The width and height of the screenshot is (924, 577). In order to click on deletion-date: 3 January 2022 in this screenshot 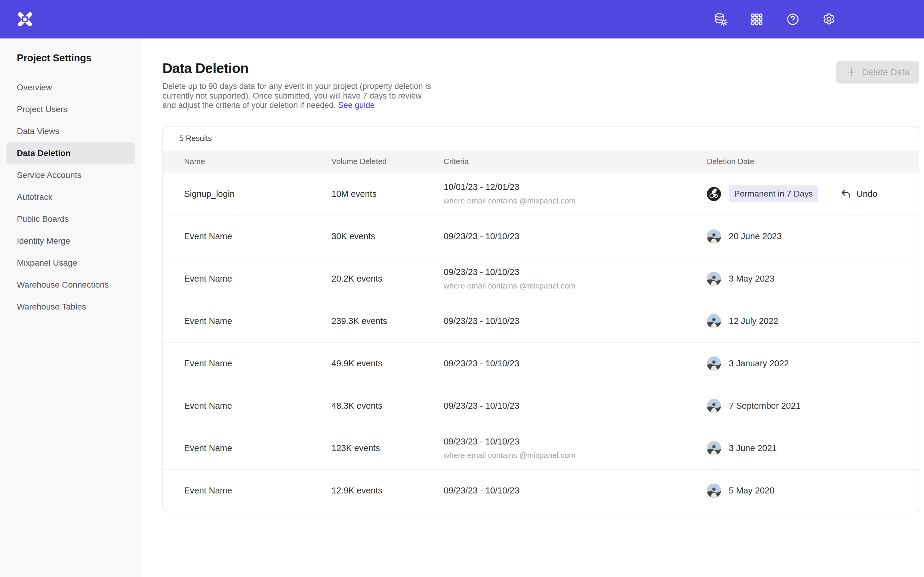, I will do `click(759, 363)`.